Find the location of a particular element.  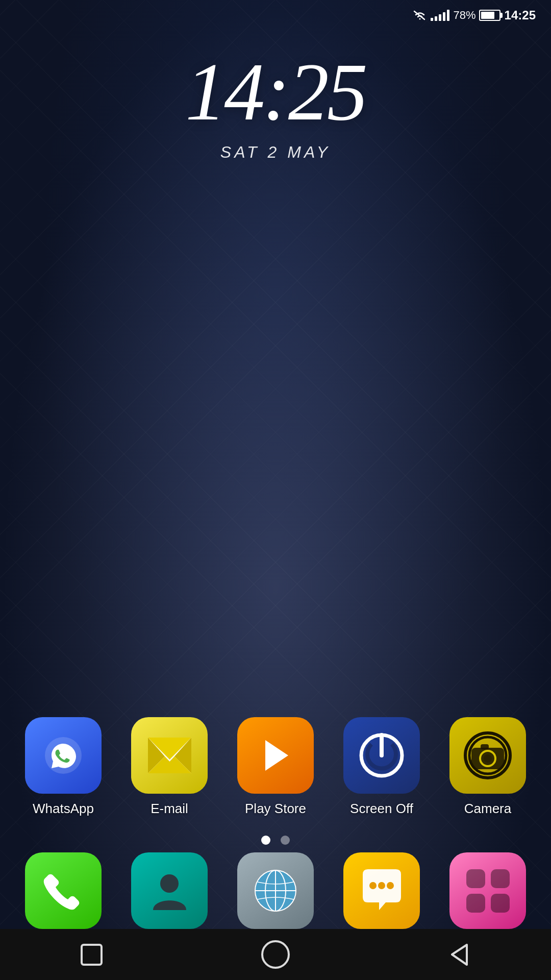

screenoff-icon-svg is located at coordinates (382, 755).